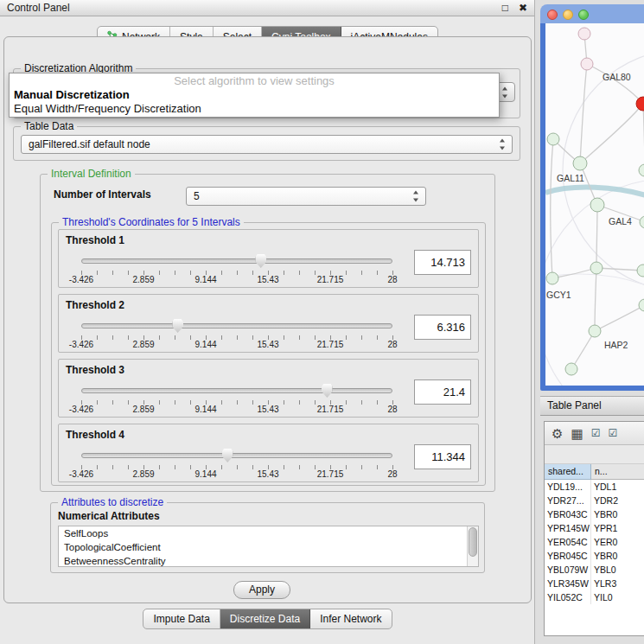  Describe the element at coordinates (574, 405) in the screenshot. I see `table-panel-title: Table Panel` at that location.